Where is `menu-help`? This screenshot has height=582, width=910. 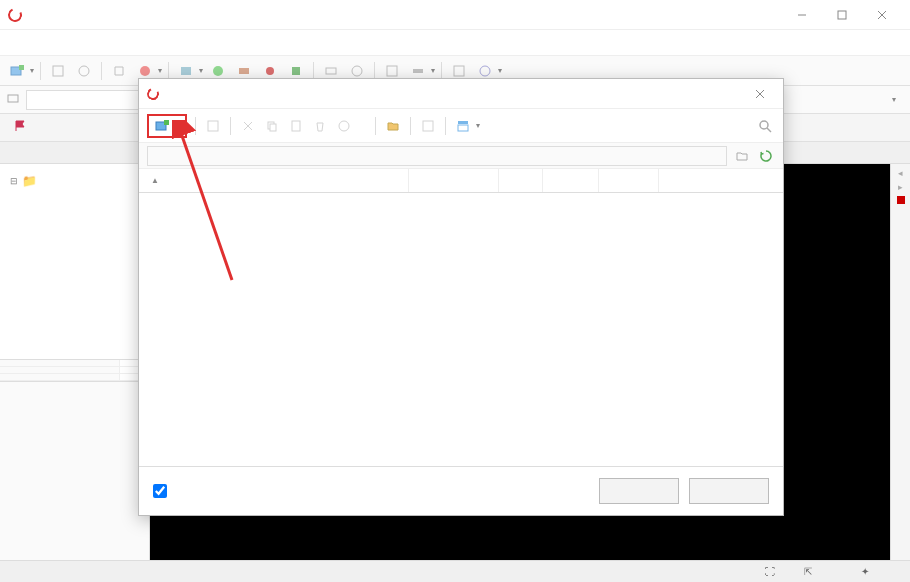 menu-help is located at coordinates (110, 43).